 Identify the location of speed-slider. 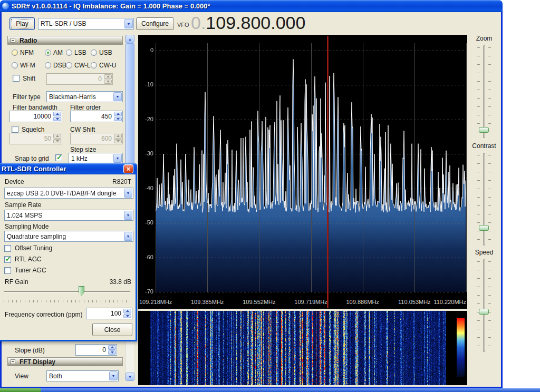
(484, 306).